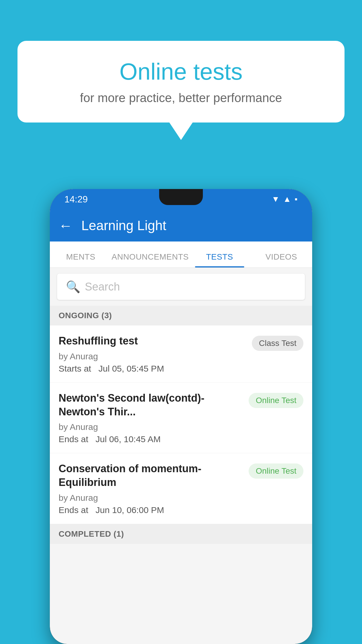 Image resolution: width=362 pixels, height=644 pixels. Describe the element at coordinates (181, 489) in the screenshot. I see `test-item-3: Conservation of momentum-Equilibrium by …` at that location.